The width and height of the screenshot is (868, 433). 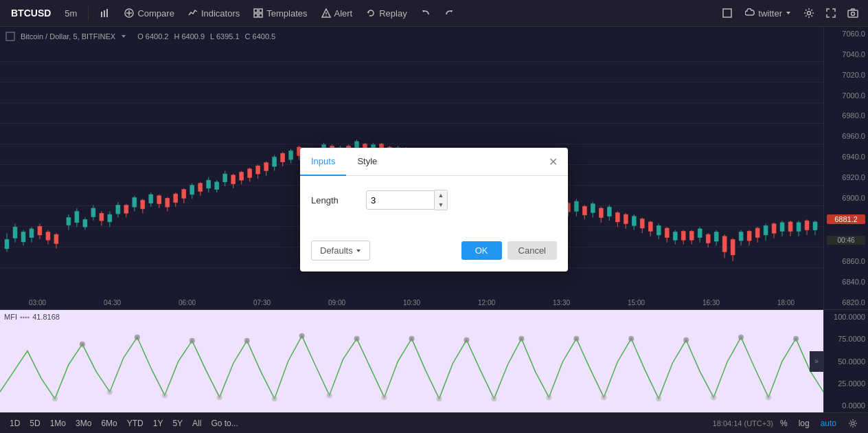 I want to click on period-5y: 5Y, so click(x=177, y=423).